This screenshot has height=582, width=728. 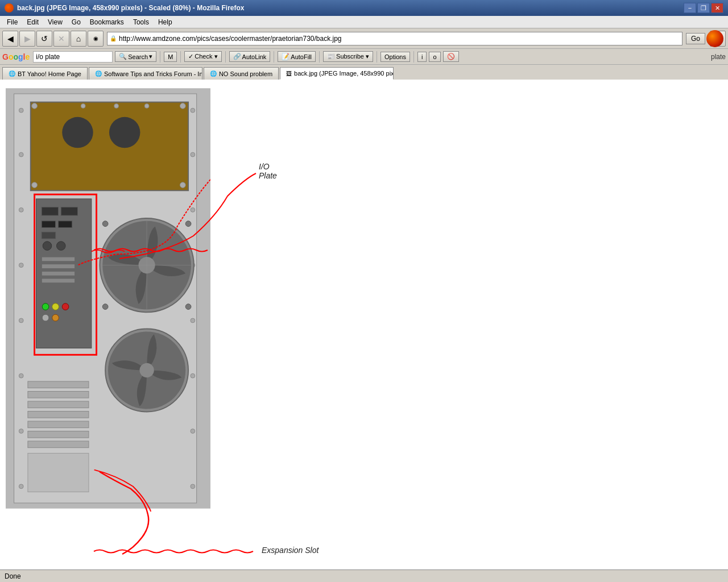 I want to click on tab-nosound: 🌐 NO Sound problem, so click(x=241, y=73).